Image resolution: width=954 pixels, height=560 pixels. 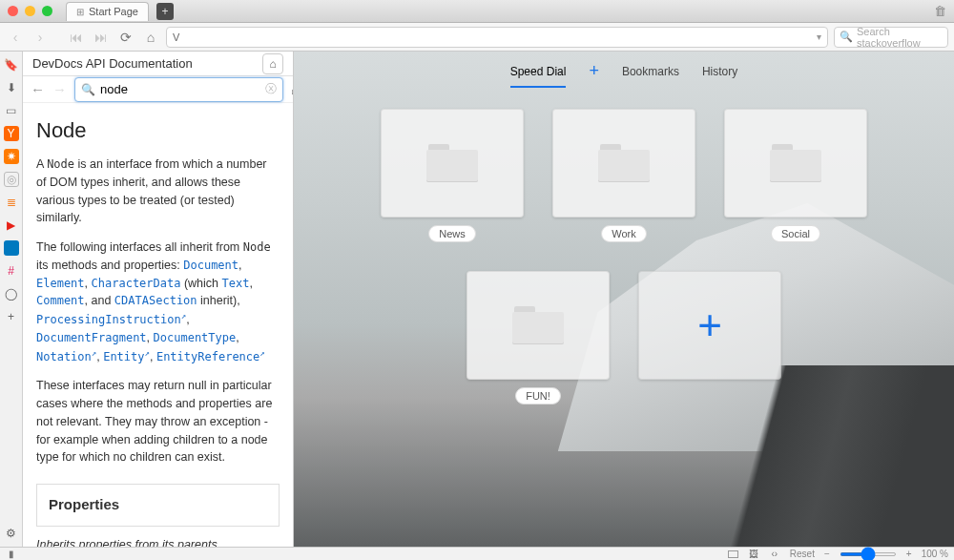 What do you see at coordinates (538, 76) in the screenshot?
I see `nav-speed-dial: Speed Dial` at bounding box center [538, 76].